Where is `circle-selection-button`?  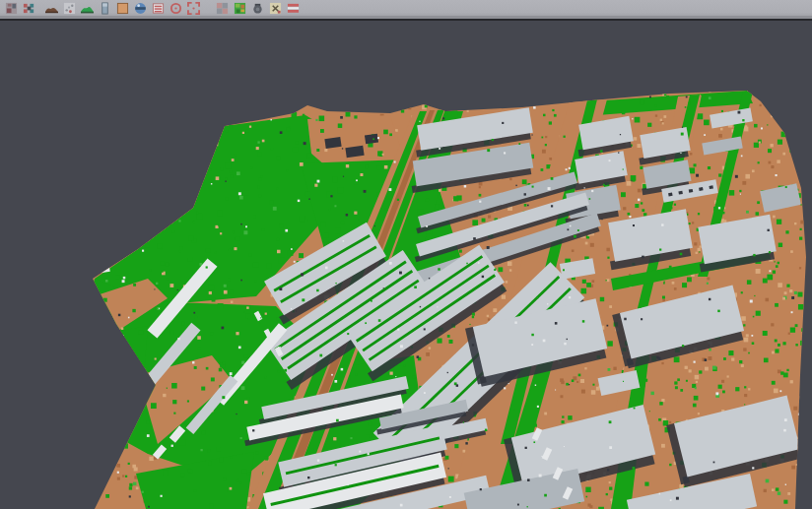 circle-selection-button is located at coordinates (175, 8).